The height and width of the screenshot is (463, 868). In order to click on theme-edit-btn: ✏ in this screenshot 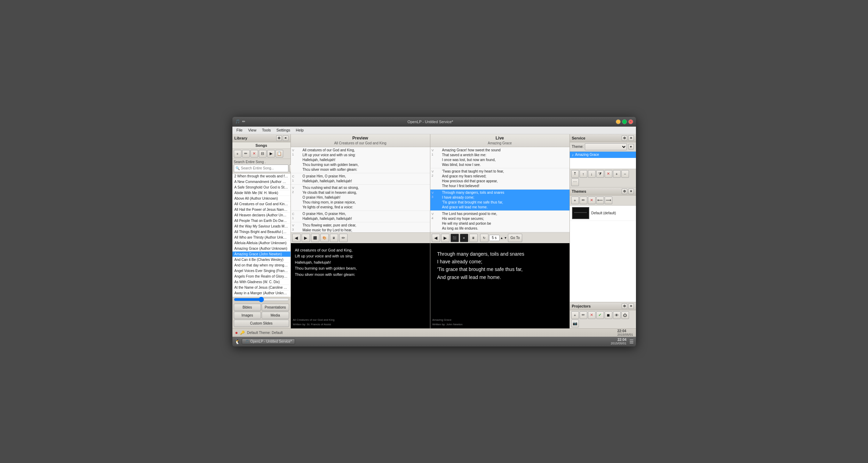, I will do `click(583, 200)`.